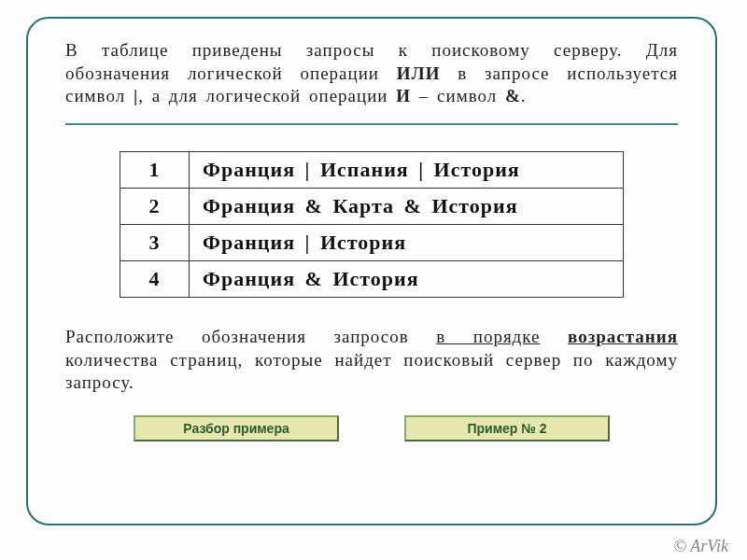  I want to click on intro-bold-i: И, so click(403, 95).